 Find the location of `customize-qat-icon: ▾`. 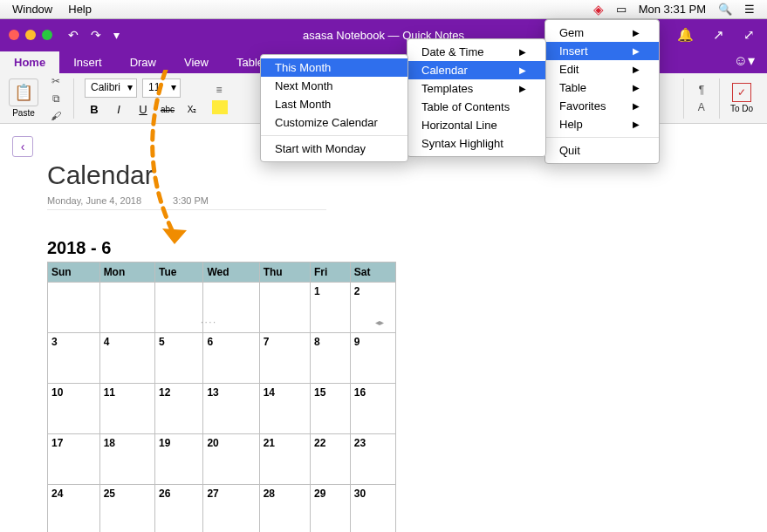

customize-qat-icon: ▾ is located at coordinates (117, 35).